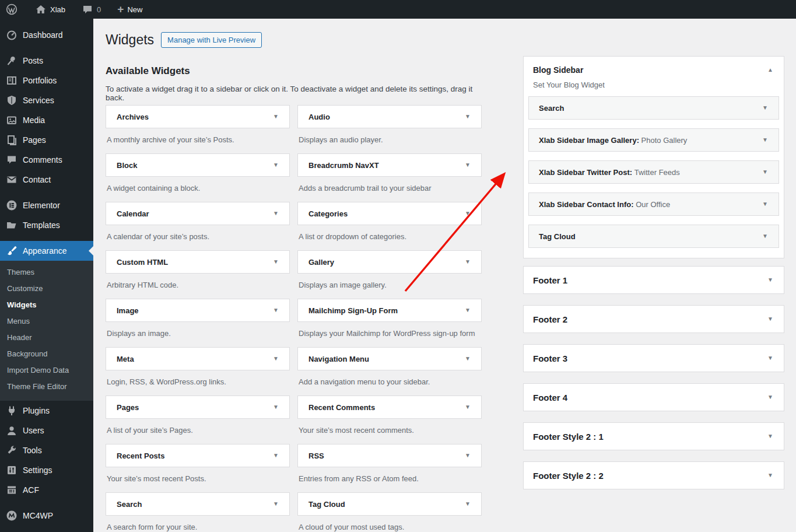  What do you see at coordinates (47, 430) in the screenshot?
I see `sidebar-item-users: Users` at bounding box center [47, 430].